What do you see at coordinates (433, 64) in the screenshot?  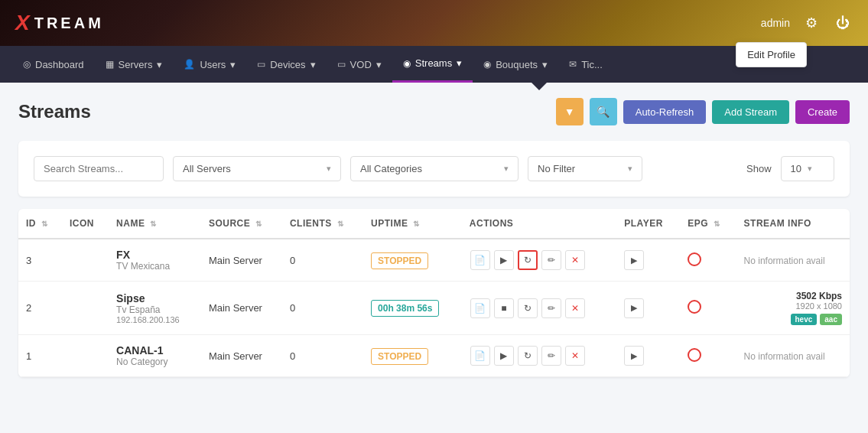 I see `nav-item-streams: ◉ Streams ▾` at bounding box center [433, 64].